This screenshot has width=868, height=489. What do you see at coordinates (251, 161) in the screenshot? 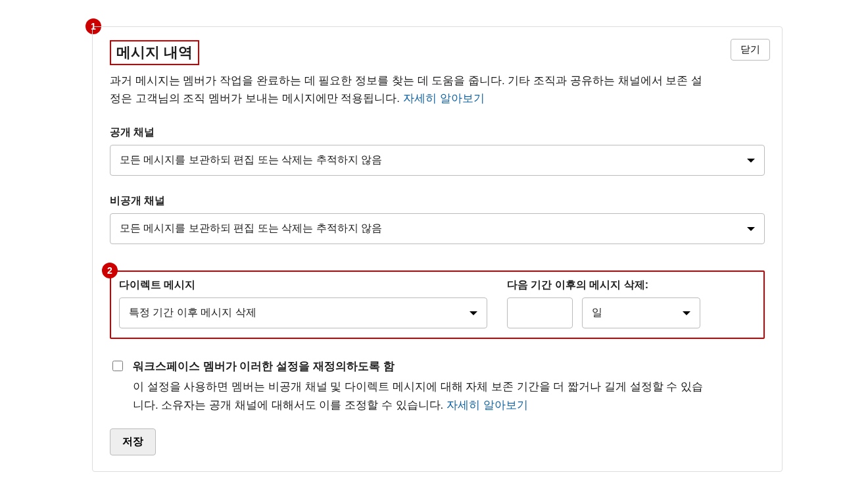
I see `public-channel-selected-value: 모든 메시지를 보관하되 편집 또는 삭제는 추적하지 않음` at bounding box center [251, 161].